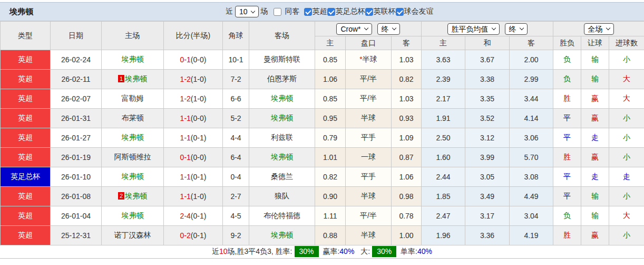  I want to click on away-team-name: 桑德兰, so click(282, 176).